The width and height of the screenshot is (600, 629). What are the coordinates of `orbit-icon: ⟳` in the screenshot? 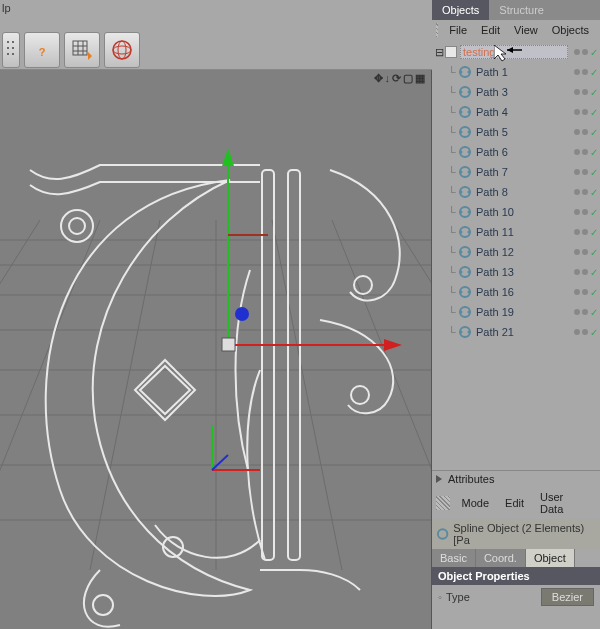 It's located at (396, 78).